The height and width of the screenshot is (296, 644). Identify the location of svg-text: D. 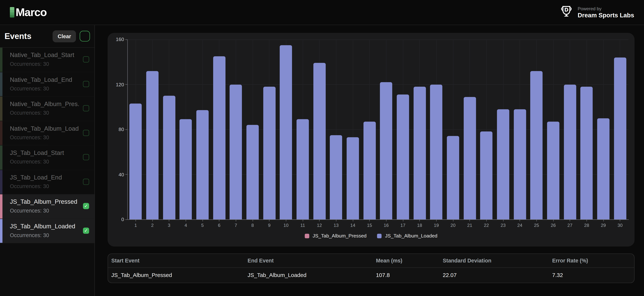
(566, 10).